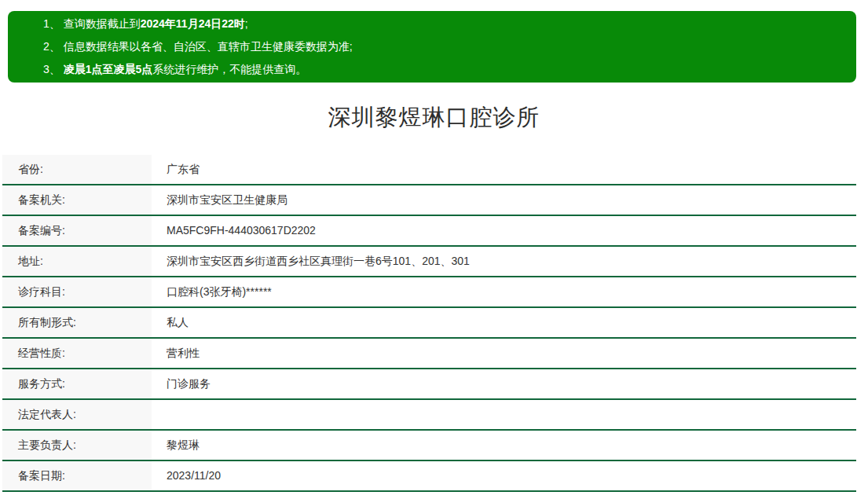  I want to click on table-row-filing-date: 备案日期: 2023/11/20, so click(429, 476).